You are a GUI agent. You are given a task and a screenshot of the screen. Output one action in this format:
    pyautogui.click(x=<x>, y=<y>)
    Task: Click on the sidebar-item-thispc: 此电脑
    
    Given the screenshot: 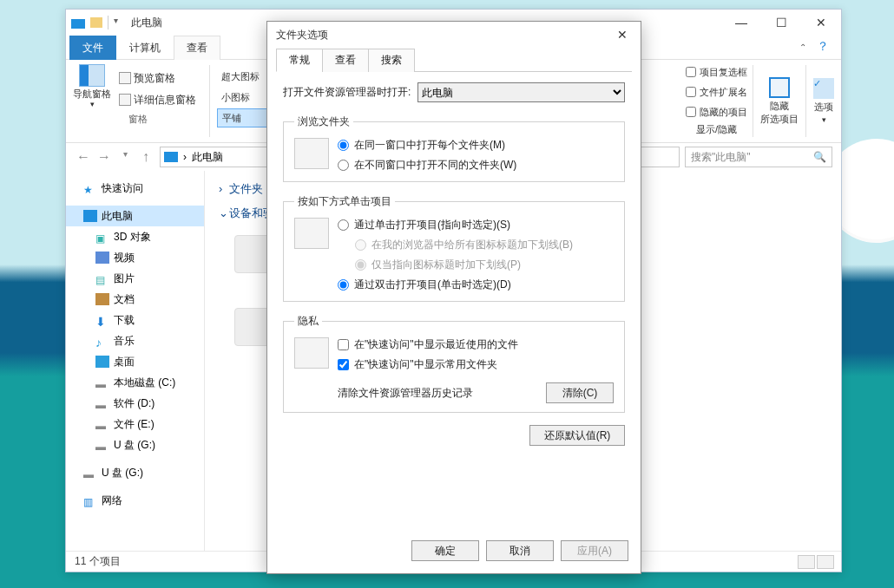 What is the action you would take?
    pyautogui.click(x=135, y=216)
    